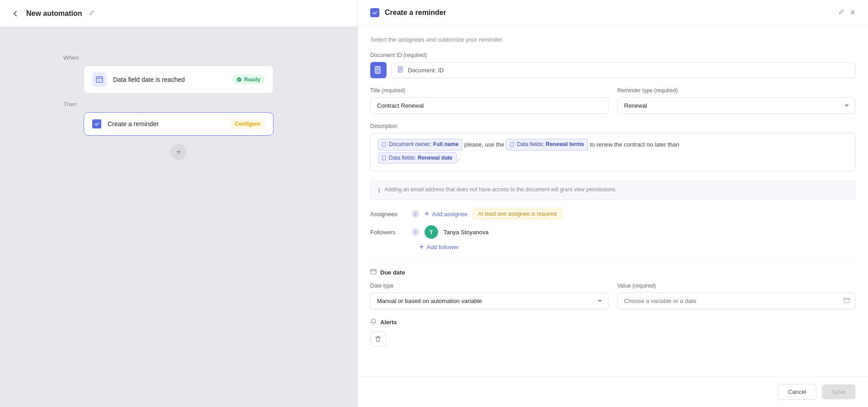 Image resolution: width=868 pixels, height=407 pixels. Describe the element at coordinates (466, 232) in the screenshot. I see `follower-name: Tanya Stoyanova` at that location.